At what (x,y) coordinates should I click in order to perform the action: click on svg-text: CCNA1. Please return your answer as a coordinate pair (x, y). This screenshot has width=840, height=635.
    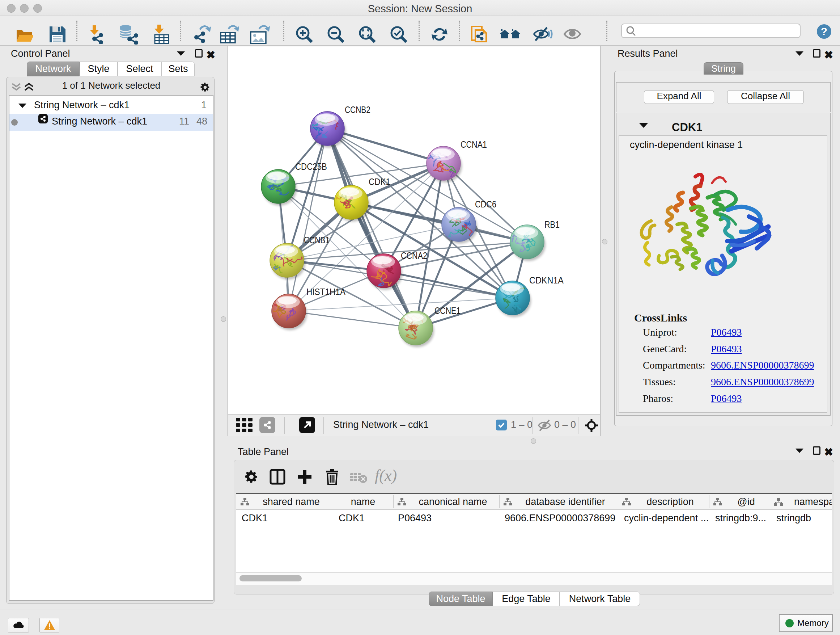
    Looking at the image, I should click on (474, 144).